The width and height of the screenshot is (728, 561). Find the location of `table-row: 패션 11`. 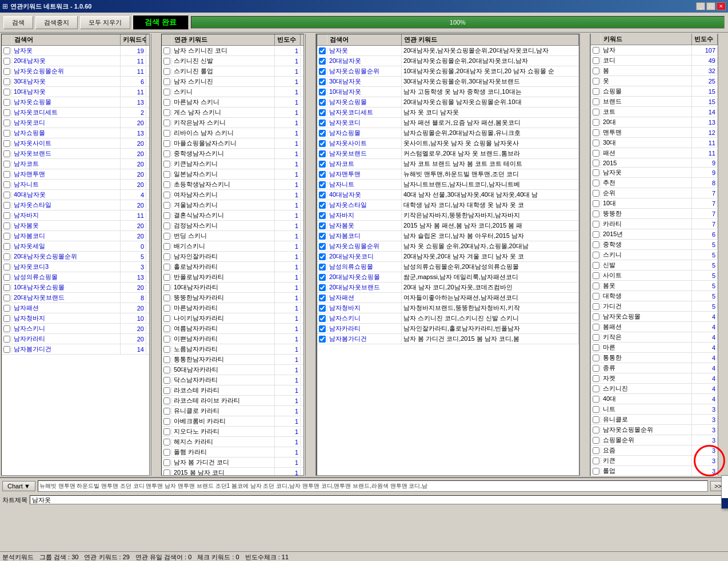

table-row: 패션 11 is located at coordinates (654, 153).